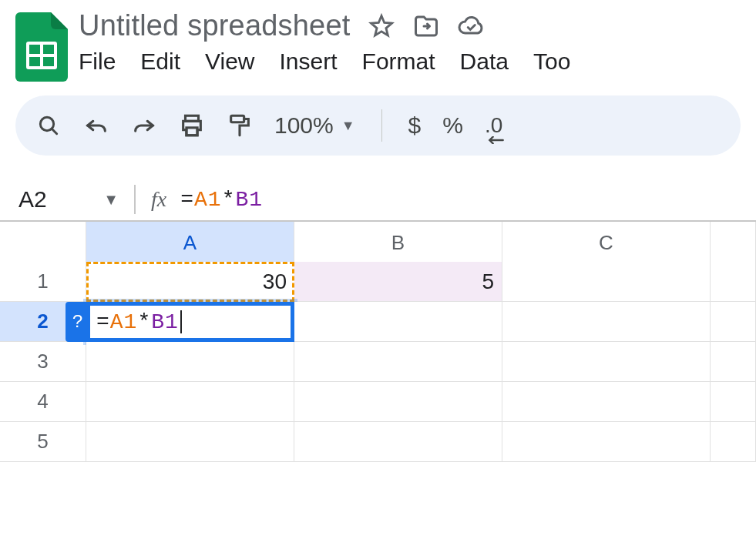 Image resolution: width=756 pixels, height=539 pixels. I want to click on document-title: Untitled spreadsheet, so click(214, 26).